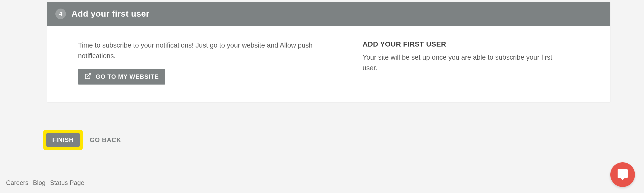 Image resolution: width=644 pixels, height=193 pixels. I want to click on card-header: 4 Add your first user, so click(329, 14).